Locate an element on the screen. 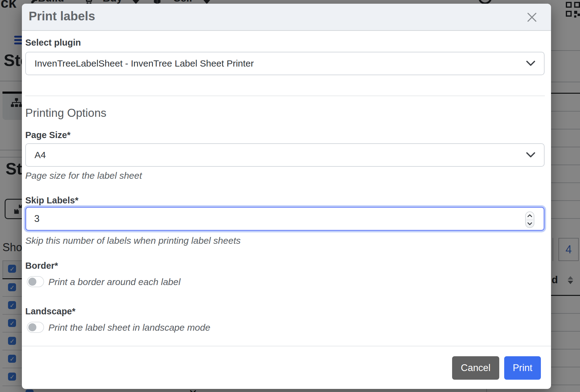 The image size is (580, 392). plugin-label: Select plugin is located at coordinates (53, 43).